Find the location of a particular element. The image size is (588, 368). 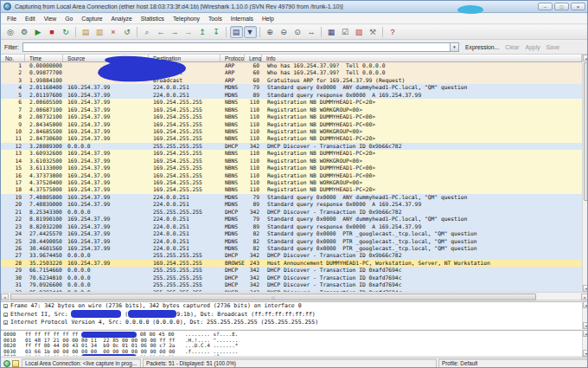

packet-row: 52.01197600169.254.37.99224.0.0.251MDNS8… is located at coordinates (291, 95).